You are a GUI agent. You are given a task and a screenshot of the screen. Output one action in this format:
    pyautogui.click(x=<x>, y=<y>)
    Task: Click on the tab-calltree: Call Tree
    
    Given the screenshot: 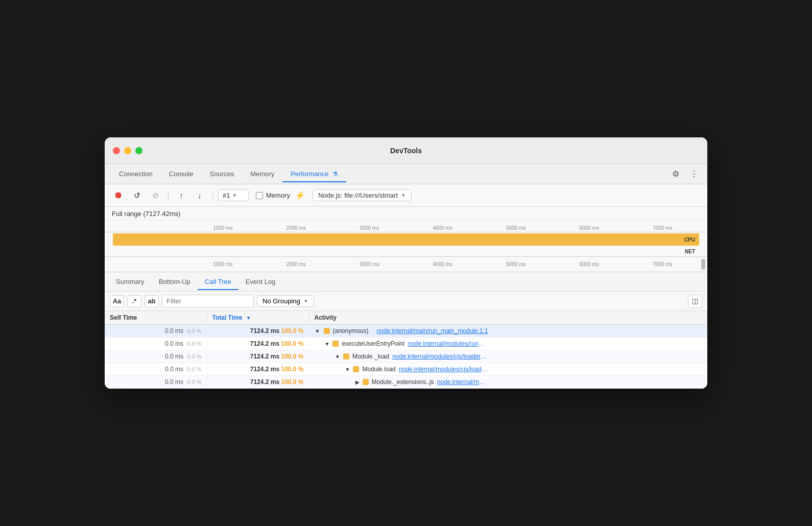 What is the action you would take?
    pyautogui.click(x=218, y=282)
    